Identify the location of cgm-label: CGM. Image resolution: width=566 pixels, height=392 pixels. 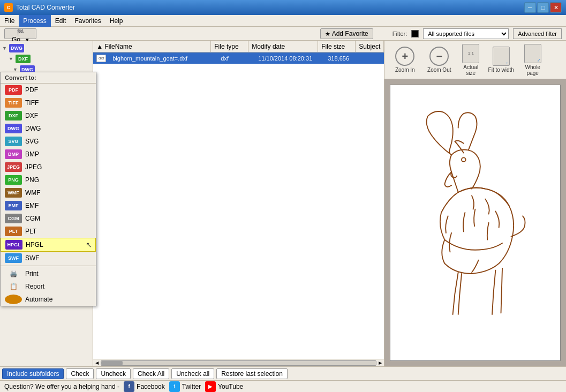
(33, 218).